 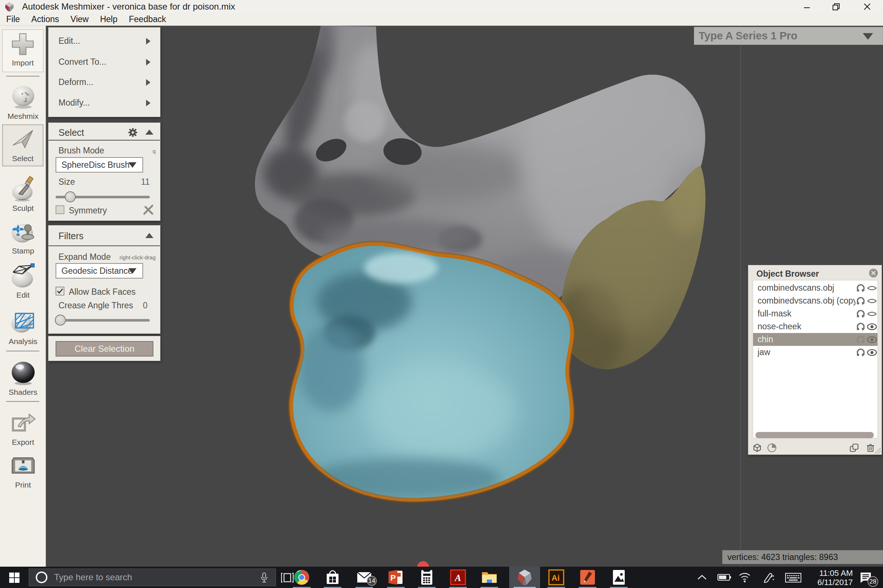 I want to click on menu-actions: Actions, so click(x=45, y=20).